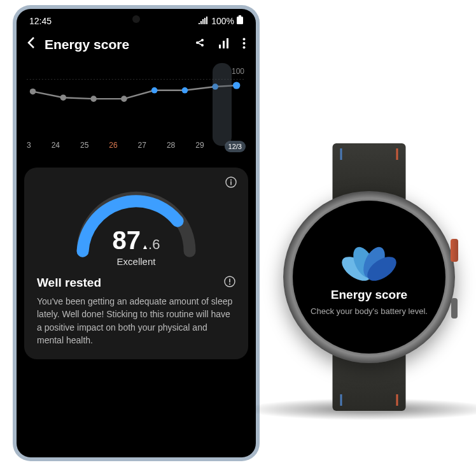  What do you see at coordinates (369, 259) in the screenshot?
I see `energy-petals-icon` at bounding box center [369, 259].